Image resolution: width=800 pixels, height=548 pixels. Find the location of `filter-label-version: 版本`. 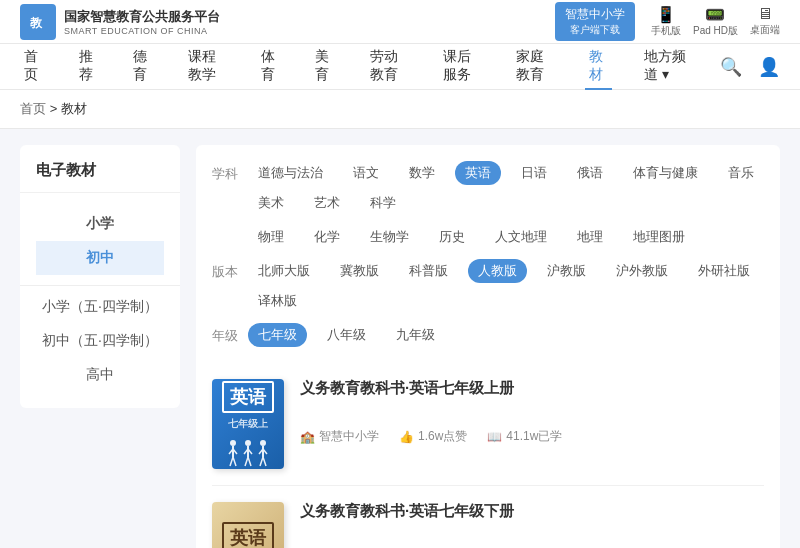

filter-label-version: 版本 is located at coordinates (230, 270).